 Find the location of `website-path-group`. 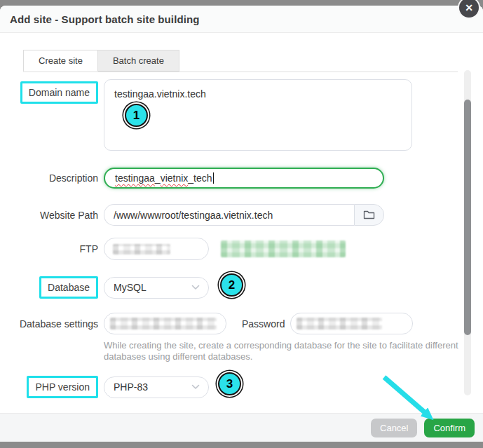

website-path-group is located at coordinates (244, 215).